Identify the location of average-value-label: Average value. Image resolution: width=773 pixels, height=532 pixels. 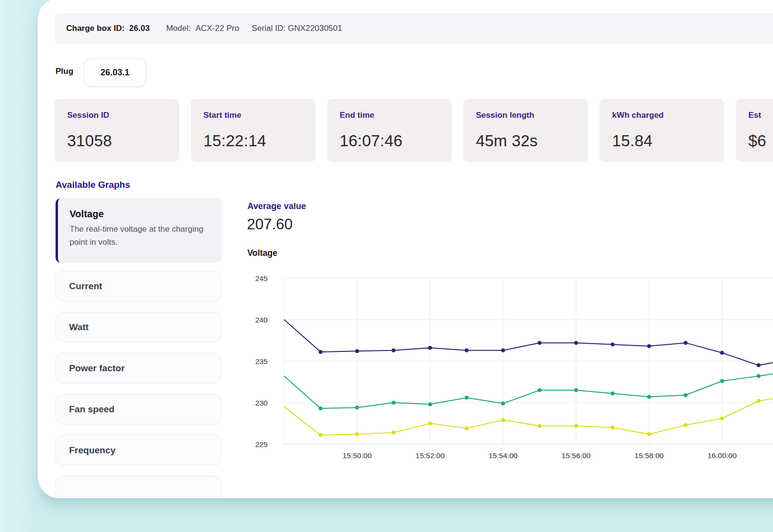
(276, 207).